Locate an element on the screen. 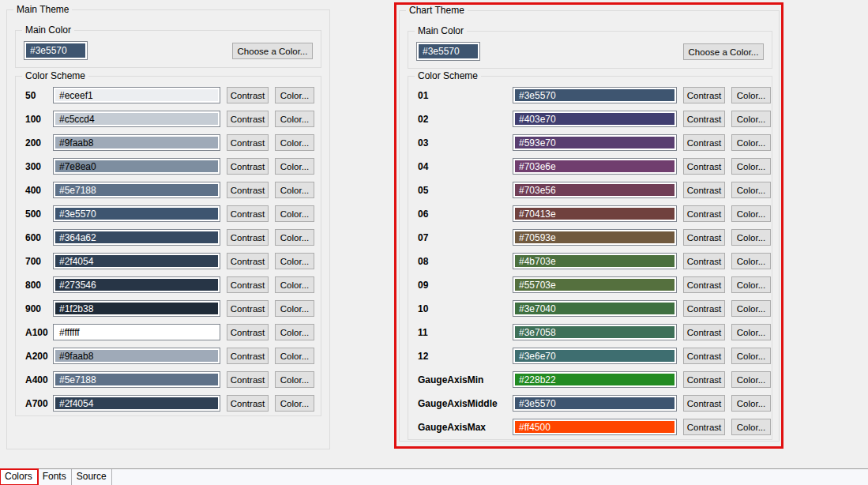 The width and height of the screenshot is (868, 485). color-hex-field: #1f2b38 is located at coordinates (137, 308).